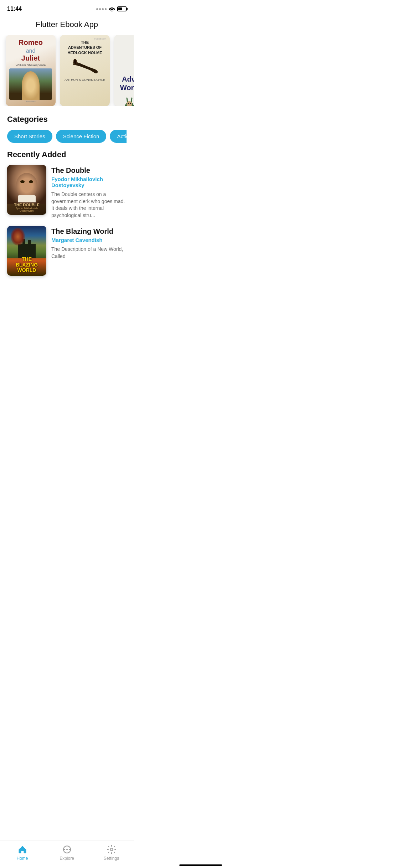 The width and height of the screenshot is (401, 868). I want to click on categories-title: Categories, so click(67, 119).